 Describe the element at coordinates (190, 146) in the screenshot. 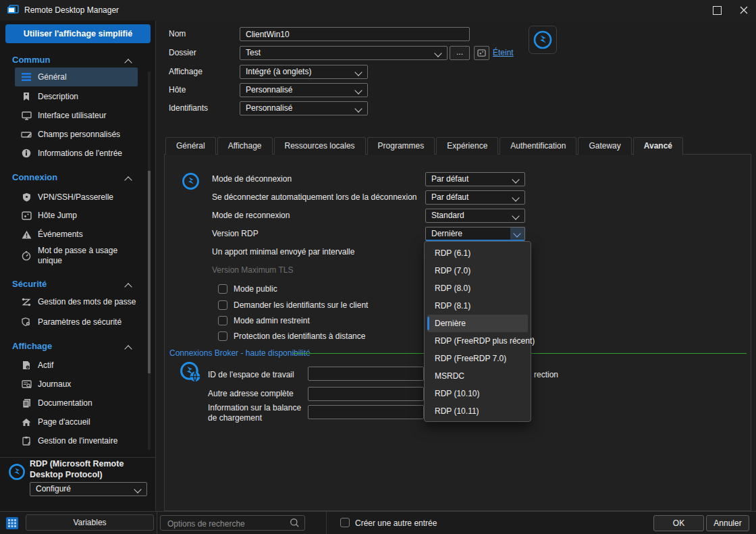

I see `tab-general: Général` at that location.